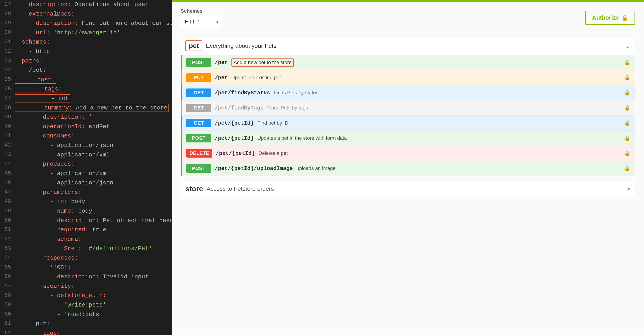  I want to click on authorize-label: Authorize, so click(606, 18).